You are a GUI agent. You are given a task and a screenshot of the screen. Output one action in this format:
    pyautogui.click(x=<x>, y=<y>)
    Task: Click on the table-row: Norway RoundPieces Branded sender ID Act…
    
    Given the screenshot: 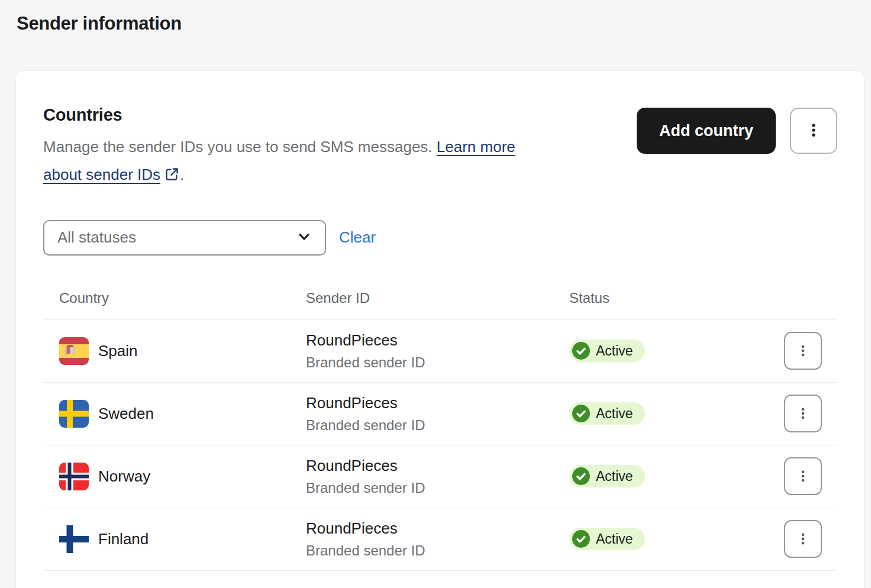 What is the action you would take?
    pyautogui.click(x=440, y=476)
    